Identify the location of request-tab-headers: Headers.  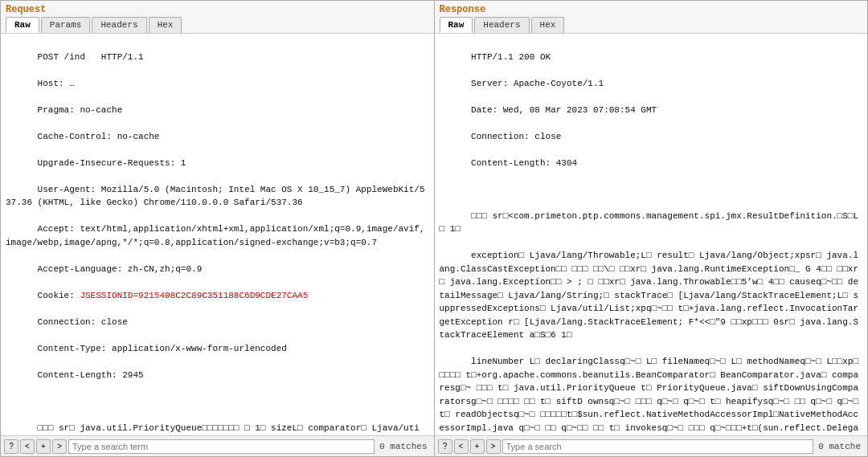
(119, 25).